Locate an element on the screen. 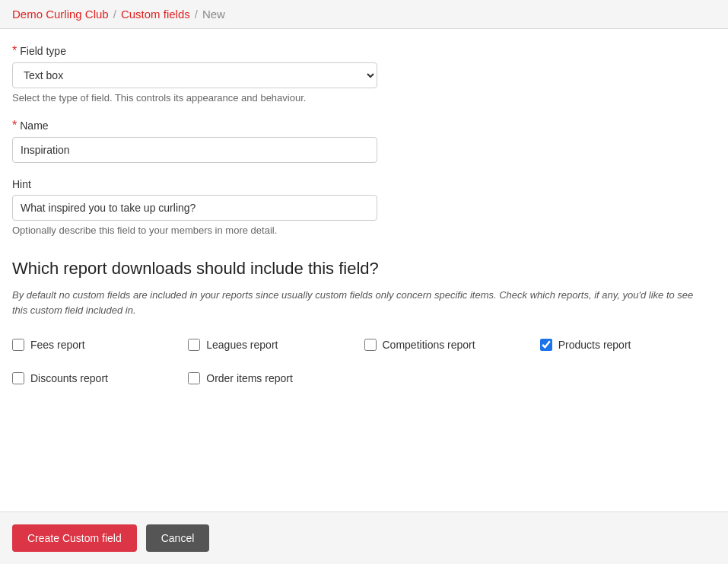 The image size is (728, 564). reports-description: By default no custom fields are included… is located at coordinates (354, 303).